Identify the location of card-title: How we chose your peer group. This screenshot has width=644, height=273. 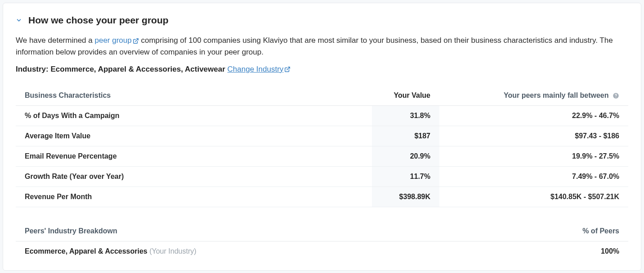
(98, 20).